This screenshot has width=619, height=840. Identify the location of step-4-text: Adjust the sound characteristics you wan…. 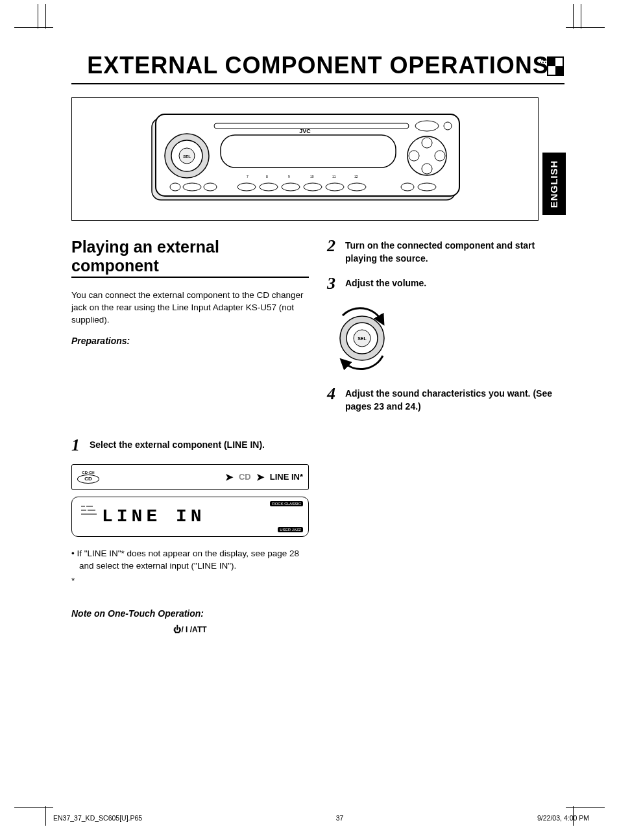
(455, 399).